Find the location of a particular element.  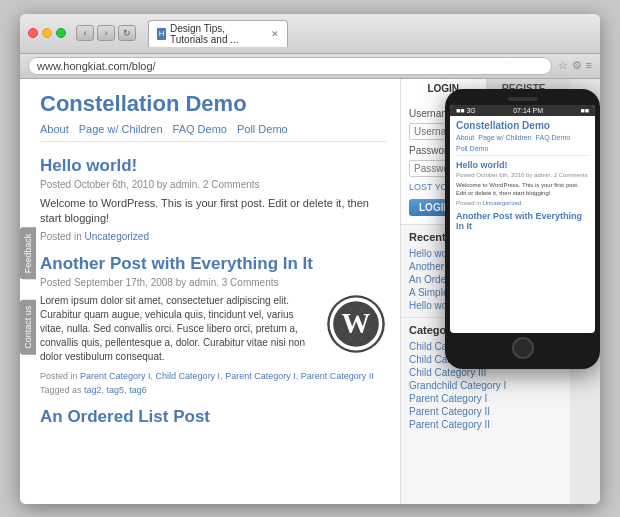

refresh-button: ↻ is located at coordinates (127, 33).